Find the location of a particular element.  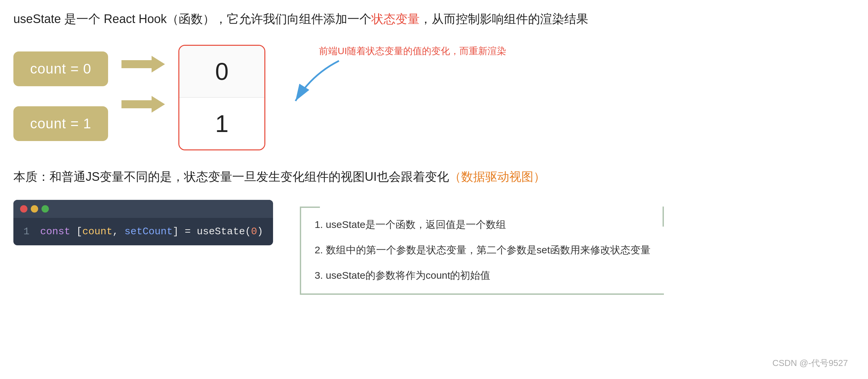

title-line: useState 是一个 React Hook（函数），它允许我们向组件添加一个… is located at coordinates (434, 19).